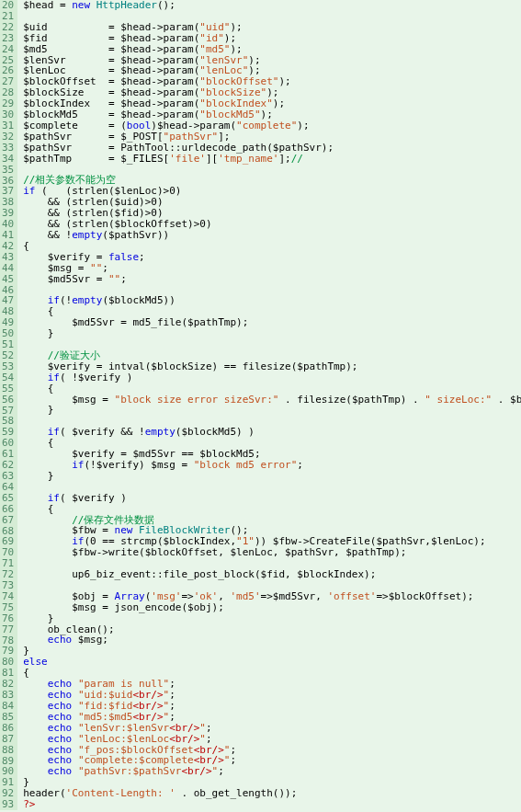 The height and width of the screenshot is (812, 521). I want to click on code-line: $pathTmp = $_FILES['file']['tmp_name'];/…, so click(272, 159).